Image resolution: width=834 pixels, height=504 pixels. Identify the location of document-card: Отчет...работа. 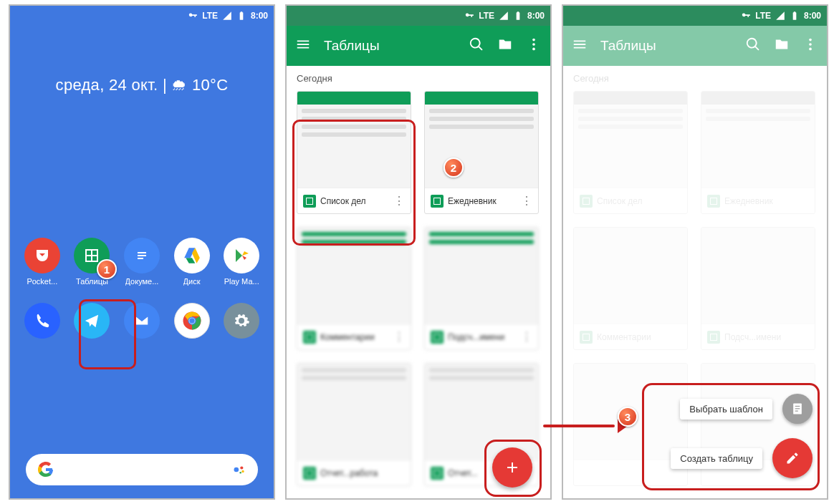
(354, 425).